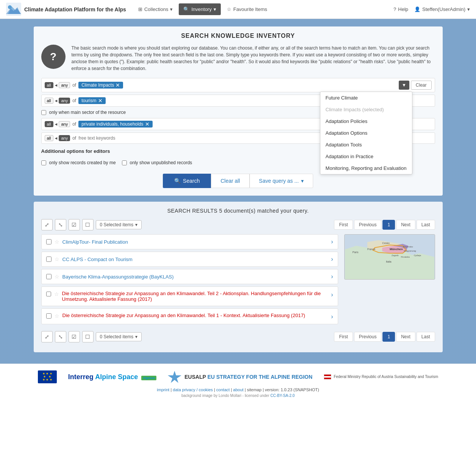  I want to click on link-about: about, so click(239, 390).